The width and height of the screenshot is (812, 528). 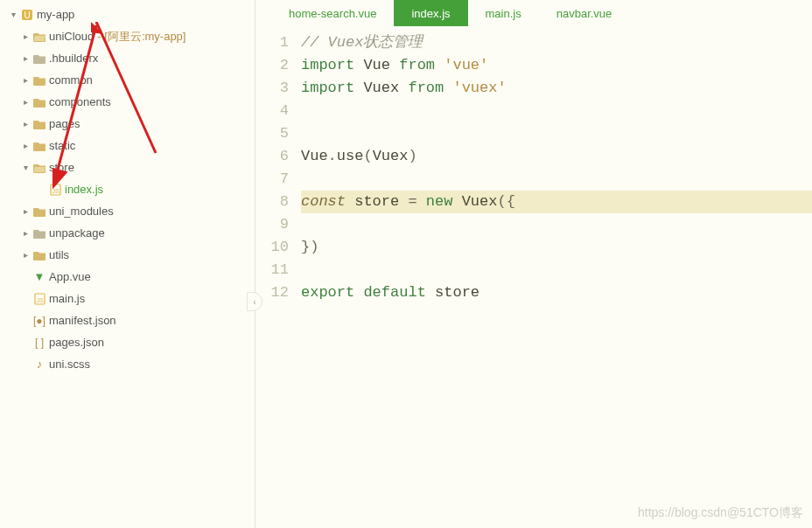 What do you see at coordinates (128, 233) in the screenshot?
I see `tree-item-unpackage: ▸unpackage` at bounding box center [128, 233].